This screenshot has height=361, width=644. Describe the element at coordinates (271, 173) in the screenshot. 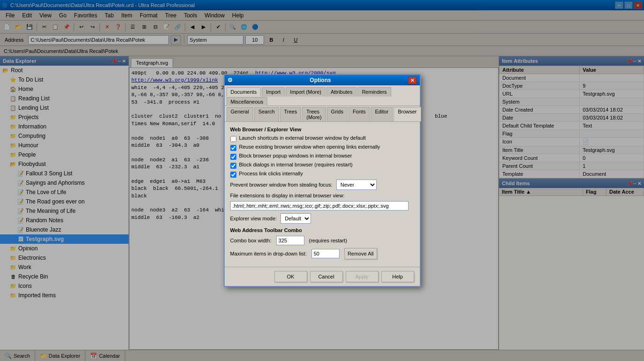

I see `checkbox-label-5: Process link clicks internally` at that location.